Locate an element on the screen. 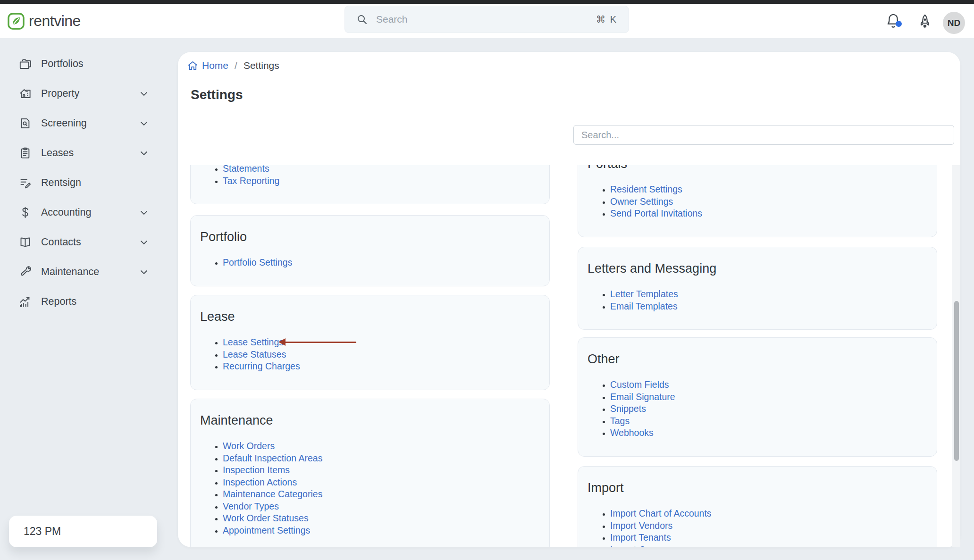  sidebar-label: Screening is located at coordinates (64, 124).